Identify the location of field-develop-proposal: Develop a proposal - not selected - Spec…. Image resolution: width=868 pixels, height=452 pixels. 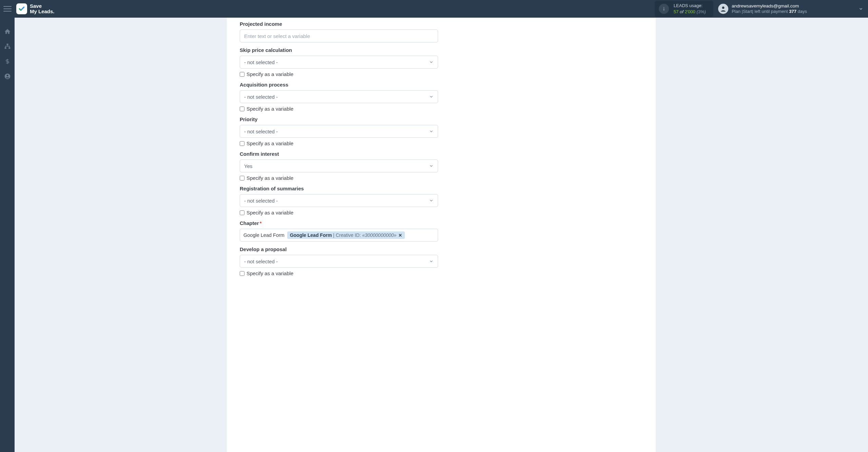
(441, 261).